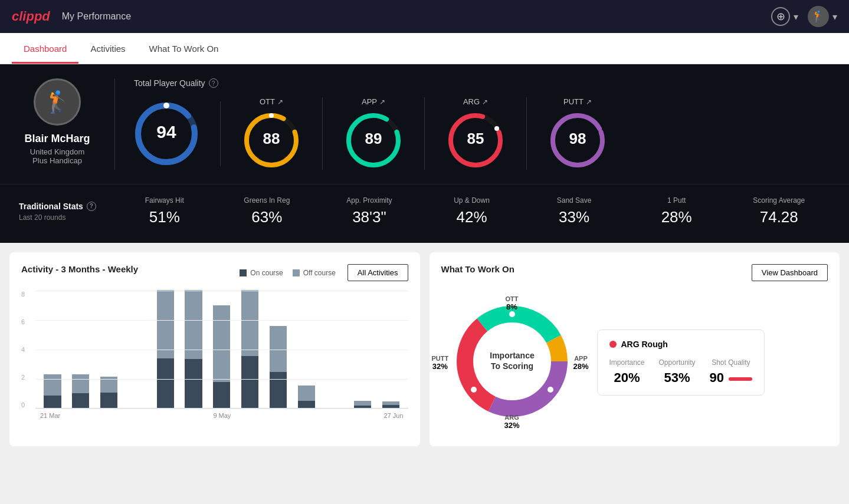 This screenshot has width=849, height=504. I want to click on svg-text: 89, so click(374, 139).